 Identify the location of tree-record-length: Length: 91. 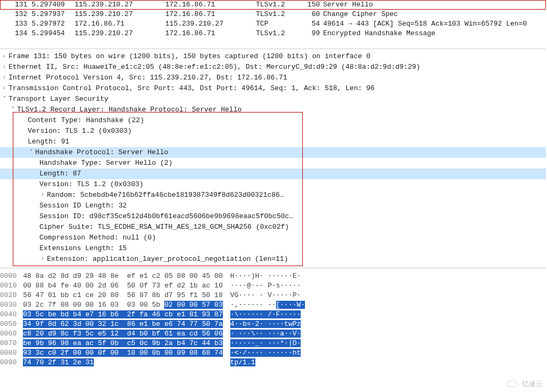
(273, 142).